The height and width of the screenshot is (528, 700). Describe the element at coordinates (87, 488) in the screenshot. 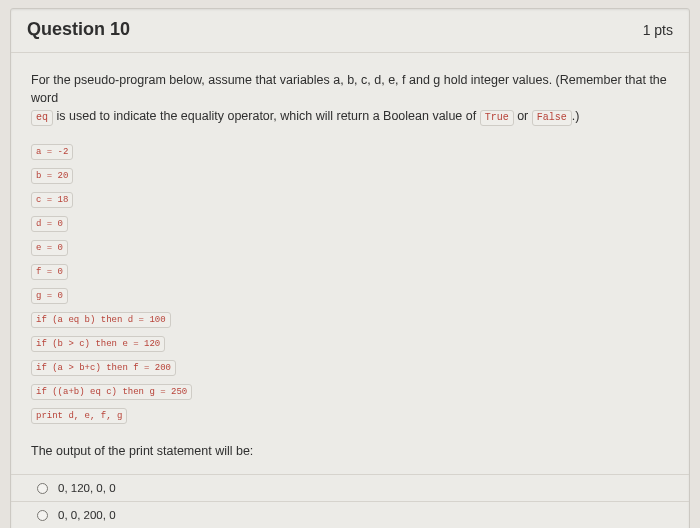

I see `option-label: 0, 120, 0, 0` at that location.